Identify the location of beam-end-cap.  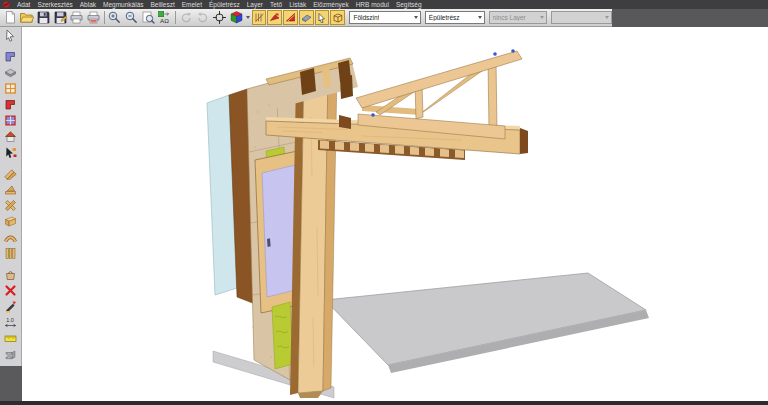
(524, 141).